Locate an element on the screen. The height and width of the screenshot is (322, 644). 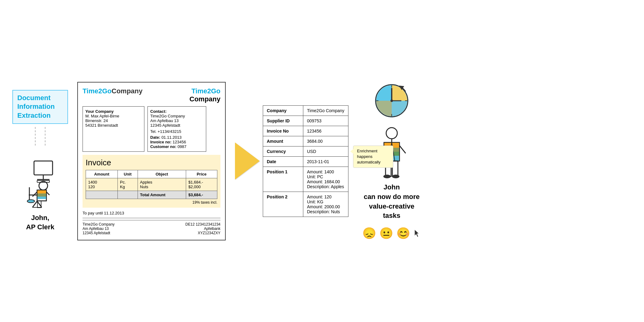
invoice-header: Time2GoCompany Time2Go Company is located at coordinates (151, 95).